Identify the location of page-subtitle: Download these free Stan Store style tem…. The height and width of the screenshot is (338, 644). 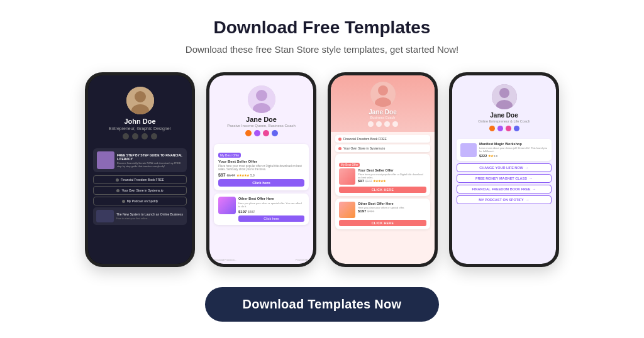
(322, 49).